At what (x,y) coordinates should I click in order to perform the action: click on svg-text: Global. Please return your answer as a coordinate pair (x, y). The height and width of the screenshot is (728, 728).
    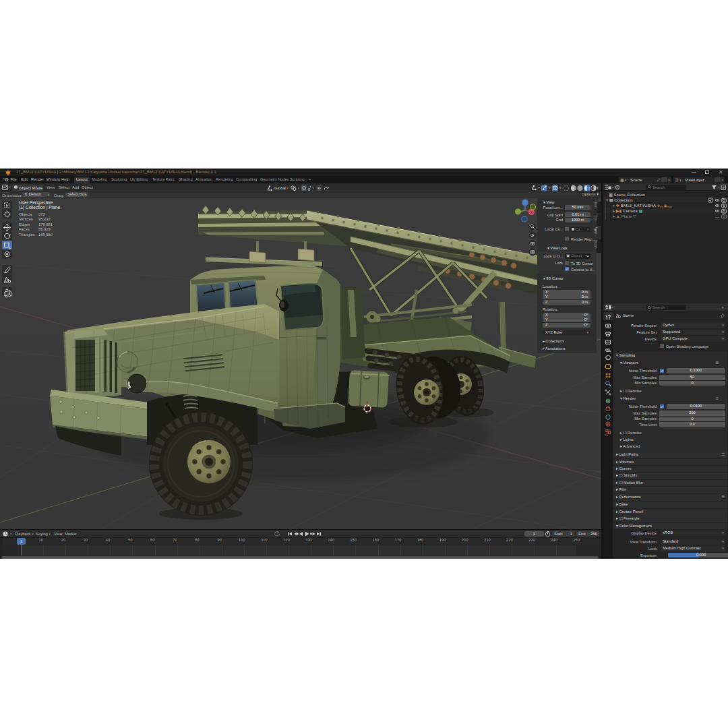
    Looking at the image, I should click on (280, 188).